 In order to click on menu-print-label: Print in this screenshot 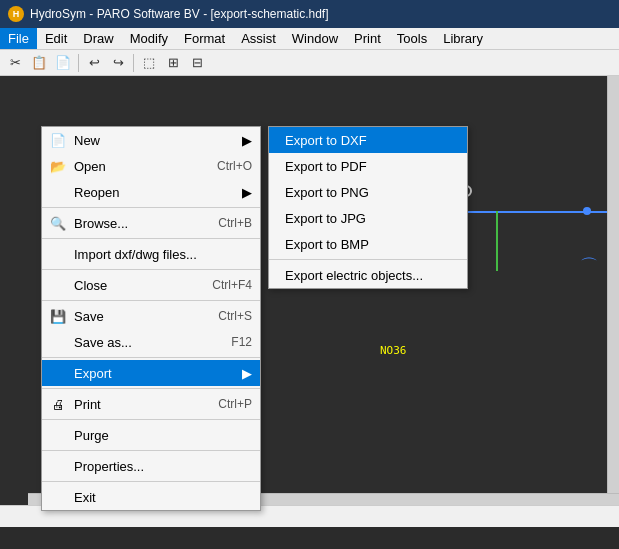, I will do `click(88, 404)`.